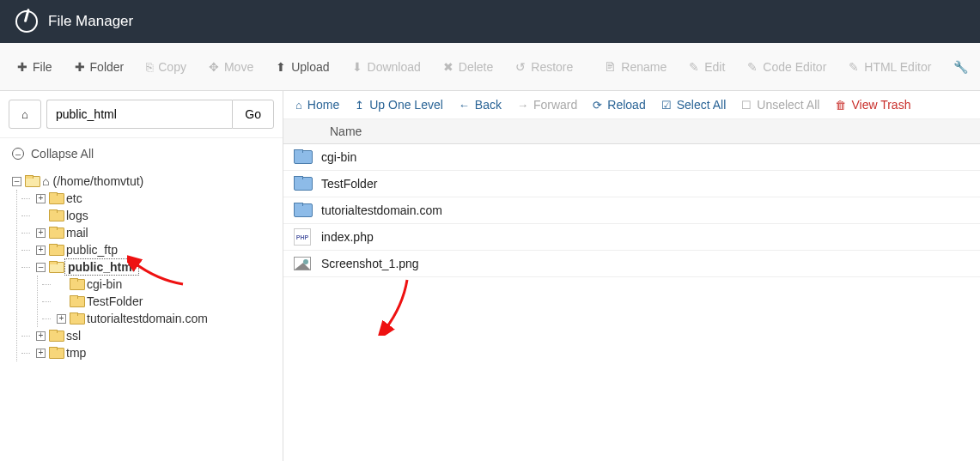  I want to click on copy-icon: ⎘, so click(149, 67).